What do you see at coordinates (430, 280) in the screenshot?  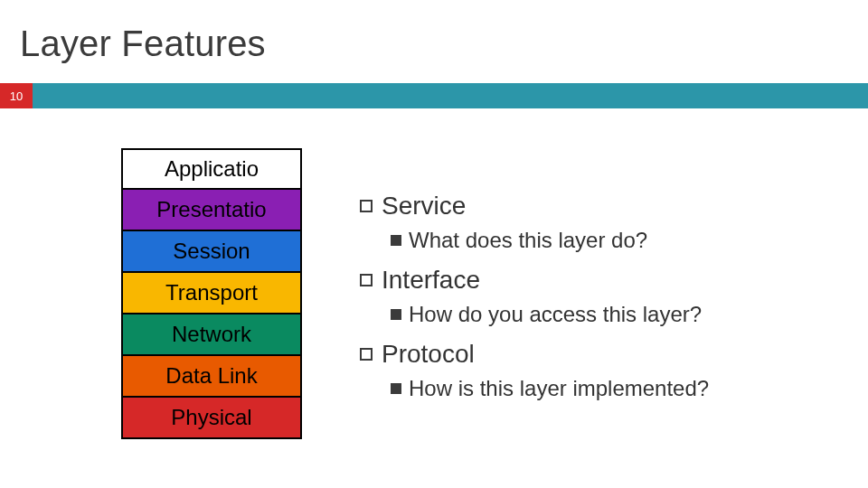 I see `item-label-interface: Interface` at bounding box center [430, 280].